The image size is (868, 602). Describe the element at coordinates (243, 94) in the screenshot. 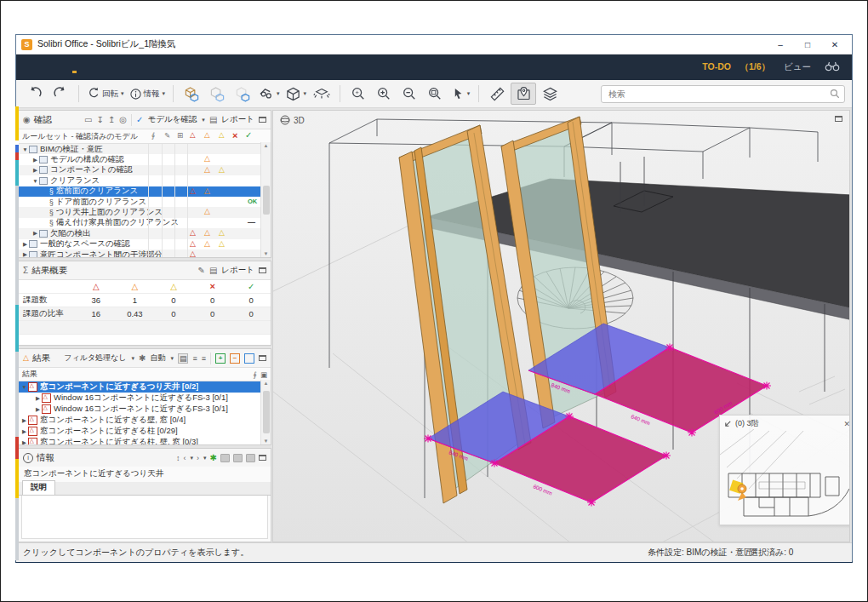

I see `isolate-components-icon-button` at that location.